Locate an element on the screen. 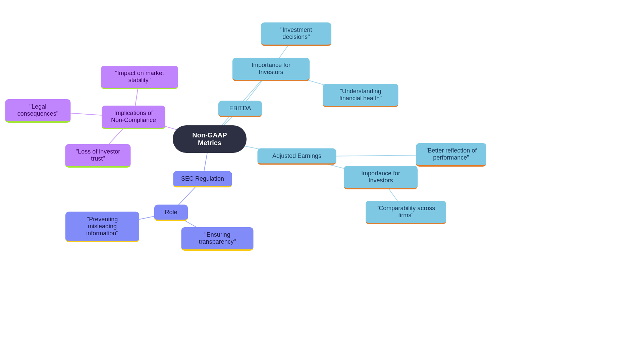 This screenshot has height=362, width=644. label-implications: Implications of Non-Compliance is located at coordinates (133, 117).